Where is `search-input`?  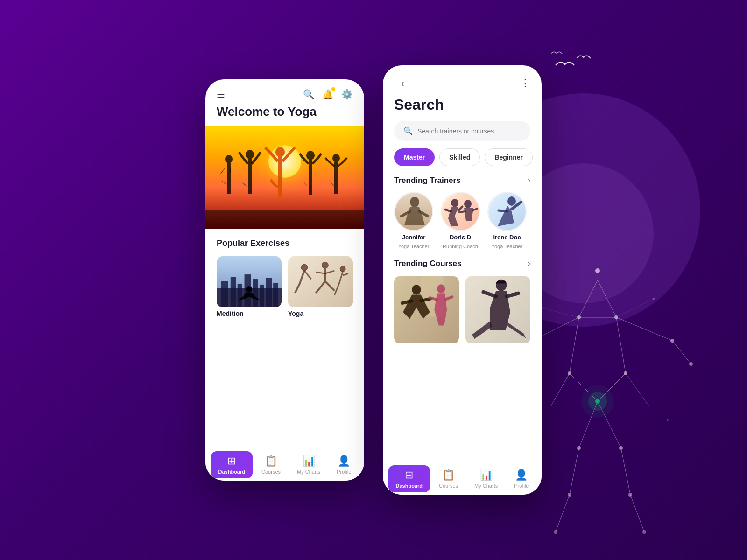 search-input is located at coordinates (469, 131).